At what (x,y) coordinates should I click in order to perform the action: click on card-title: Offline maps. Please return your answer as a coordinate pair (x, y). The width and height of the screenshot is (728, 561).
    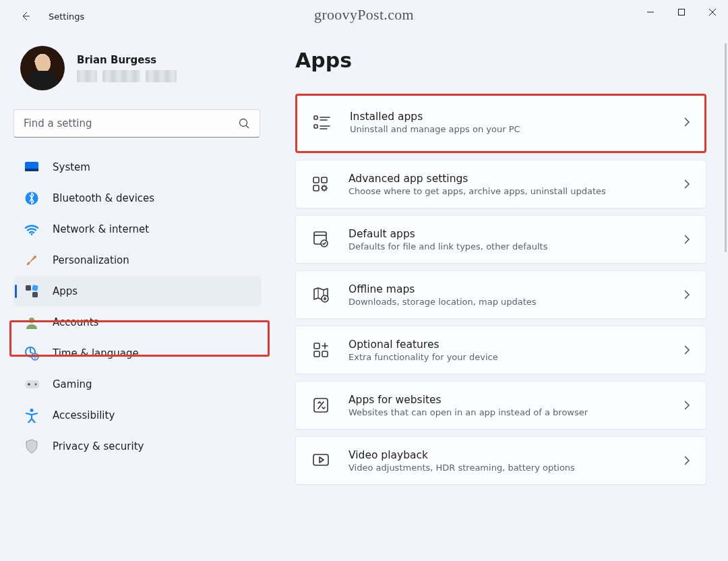
    Looking at the image, I should click on (506, 289).